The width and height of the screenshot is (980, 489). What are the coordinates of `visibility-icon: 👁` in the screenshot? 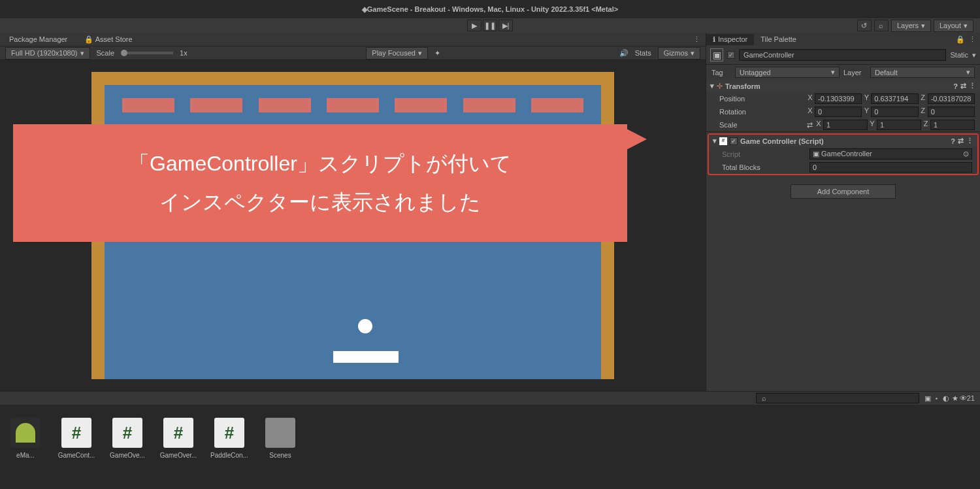 It's located at (963, 398).